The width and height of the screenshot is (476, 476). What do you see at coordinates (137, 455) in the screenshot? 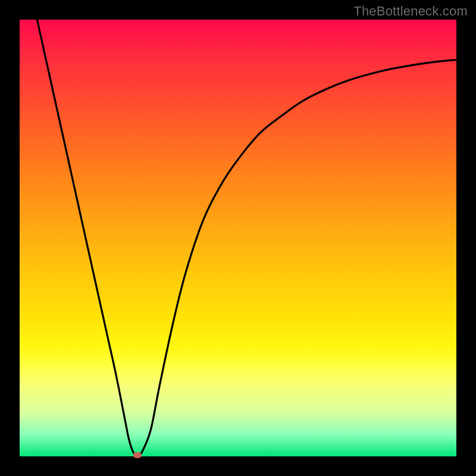
I see `minimum-marker` at bounding box center [137, 455].